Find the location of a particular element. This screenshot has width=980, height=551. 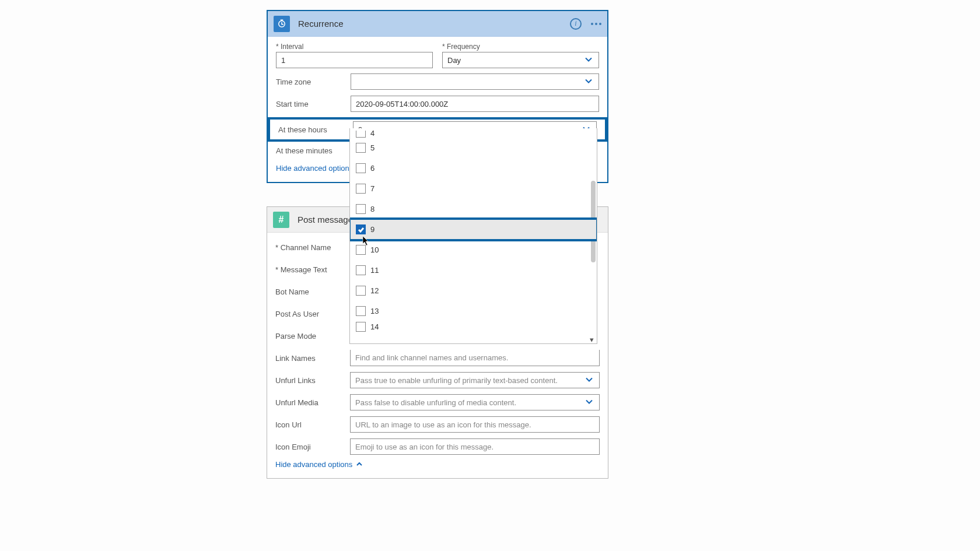

hours-option-label: 10 is located at coordinates (374, 250).